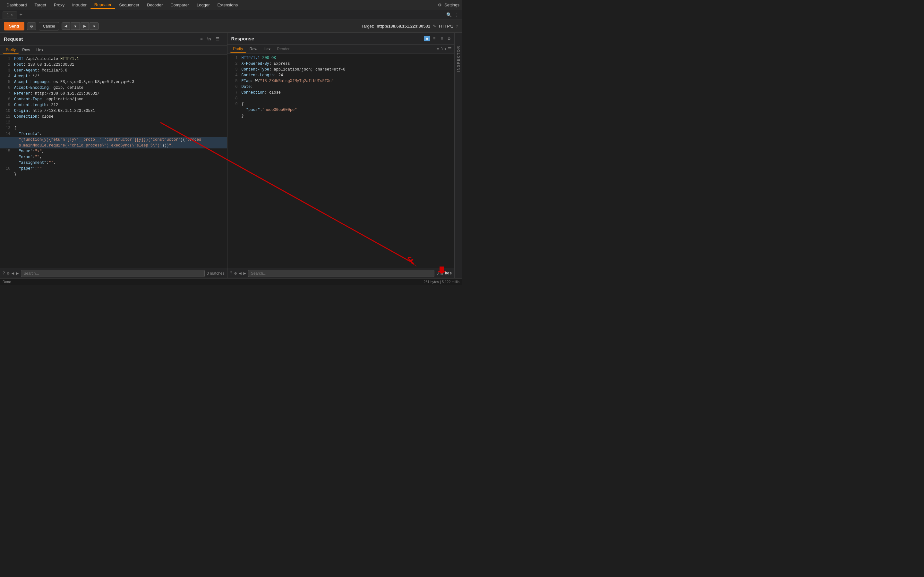  Describe the element at coordinates (114, 39) in the screenshot. I see `request-panel-header: Request ≡ \n ☰` at that location.